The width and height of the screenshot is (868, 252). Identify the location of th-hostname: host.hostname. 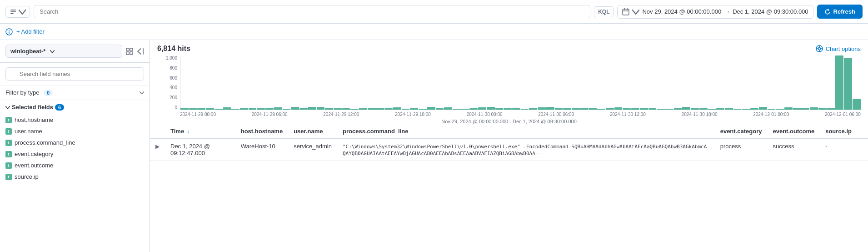
(262, 131).